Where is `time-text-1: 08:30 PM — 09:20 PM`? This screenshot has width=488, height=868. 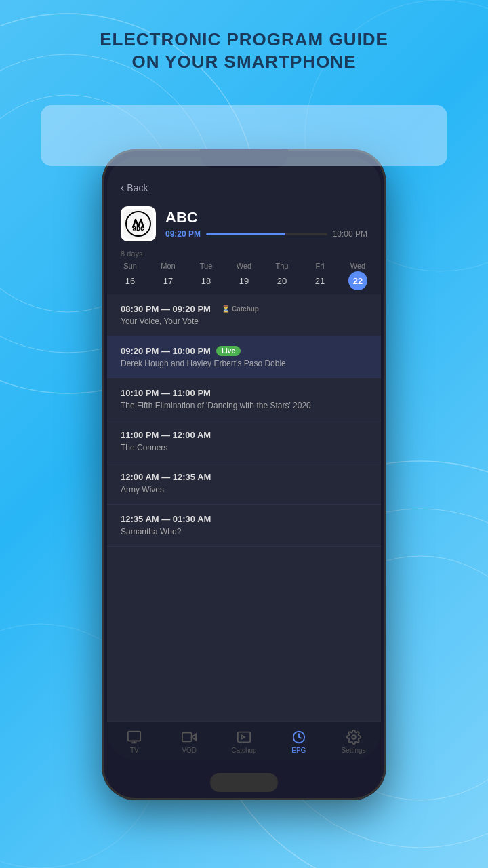 time-text-1: 08:30 PM — 09:20 PM is located at coordinates (165, 309).